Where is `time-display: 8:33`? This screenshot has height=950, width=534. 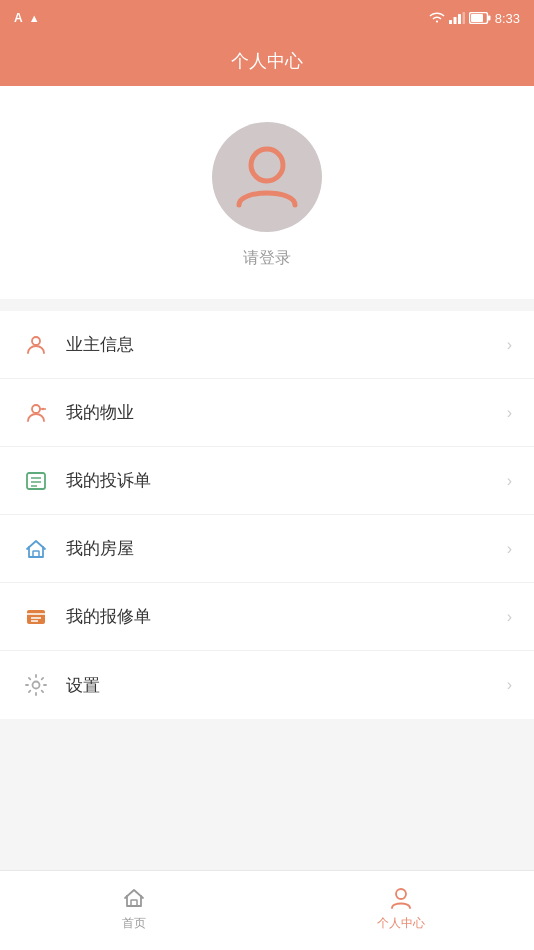
time-display: 8:33 is located at coordinates (508, 18).